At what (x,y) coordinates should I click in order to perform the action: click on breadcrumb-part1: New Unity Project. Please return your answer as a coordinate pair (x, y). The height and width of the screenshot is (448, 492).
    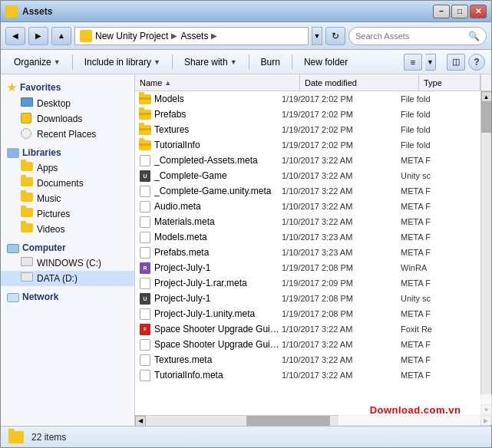
    Looking at the image, I should click on (132, 36).